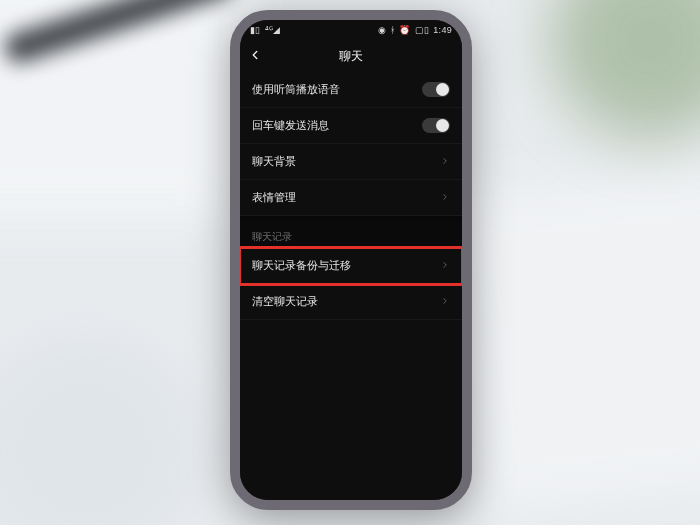  What do you see at coordinates (290, 126) in the screenshot?
I see `row-label: 回车键发送消息` at bounding box center [290, 126].